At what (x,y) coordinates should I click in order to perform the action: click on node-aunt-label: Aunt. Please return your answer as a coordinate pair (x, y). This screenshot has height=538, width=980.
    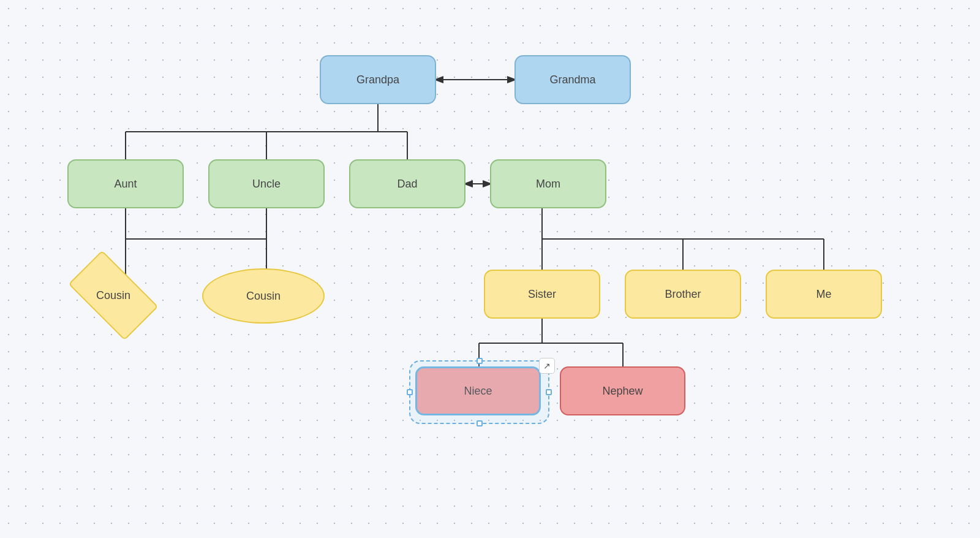
    Looking at the image, I should click on (125, 184).